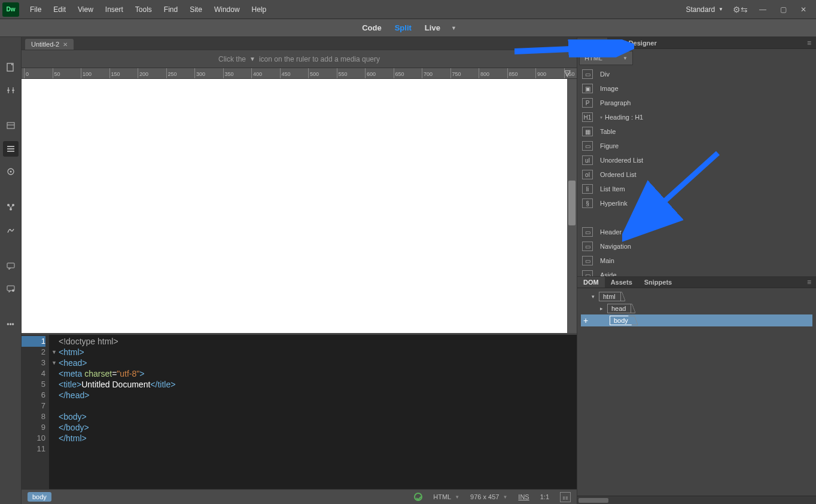 This screenshot has width=816, height=504. What do you see at coordinates (60, 10) in the screenshot?
I see `menu-edit: Edit` at bounding box center [60, 10].